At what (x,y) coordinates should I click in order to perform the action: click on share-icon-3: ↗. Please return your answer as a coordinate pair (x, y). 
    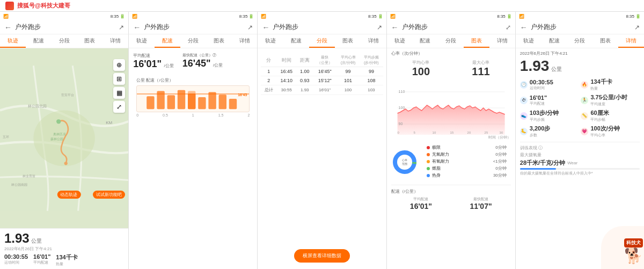
    Looking at the image, I should click on (379, 27).